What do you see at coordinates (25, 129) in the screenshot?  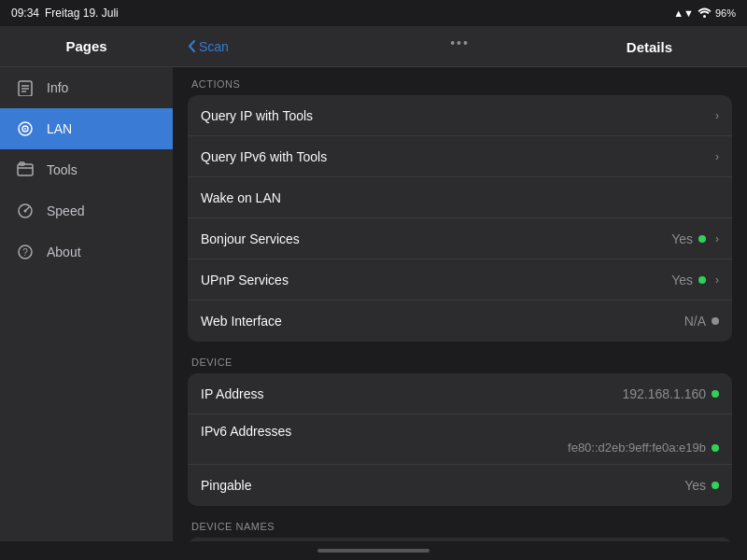 I see `lan-icon` at bounding box center [25, 129].